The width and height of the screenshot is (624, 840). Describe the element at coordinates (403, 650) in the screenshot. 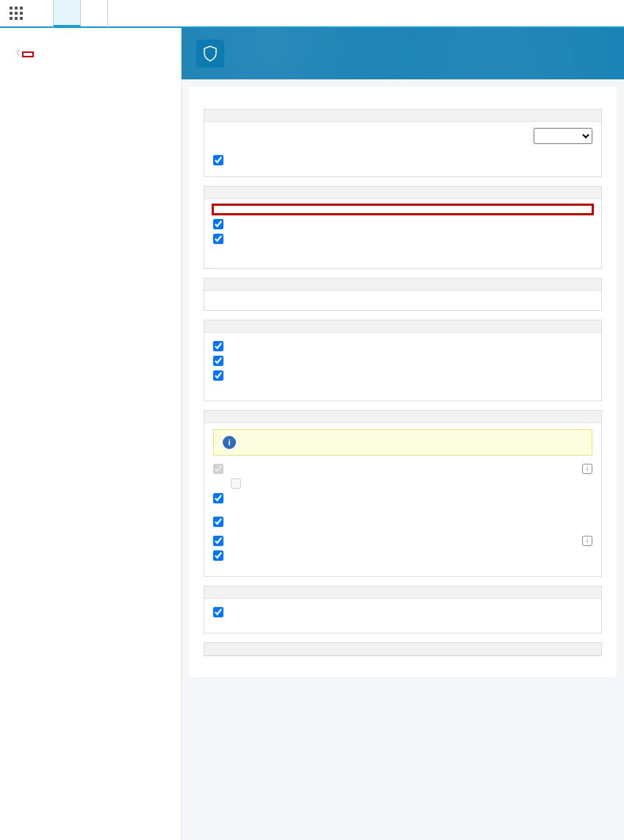

I see `group-clickjack` at that location.